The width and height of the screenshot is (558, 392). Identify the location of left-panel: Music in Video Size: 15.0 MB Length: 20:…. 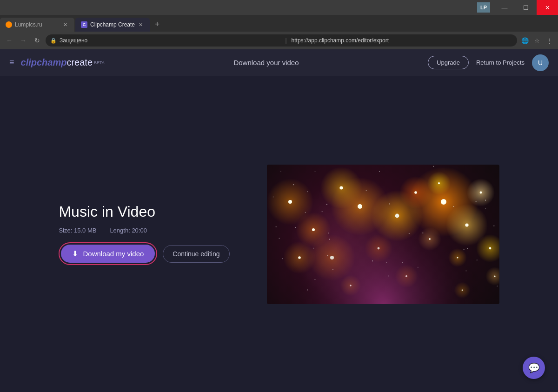
(144, 234).